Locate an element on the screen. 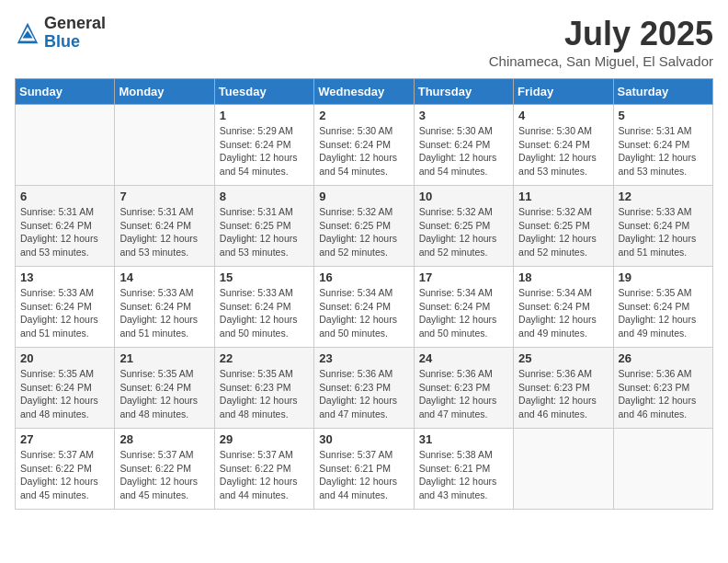 Image resolution: width=728 pixels, height=563 pixels. day-number: 29 is located at coordinates (265, 440).